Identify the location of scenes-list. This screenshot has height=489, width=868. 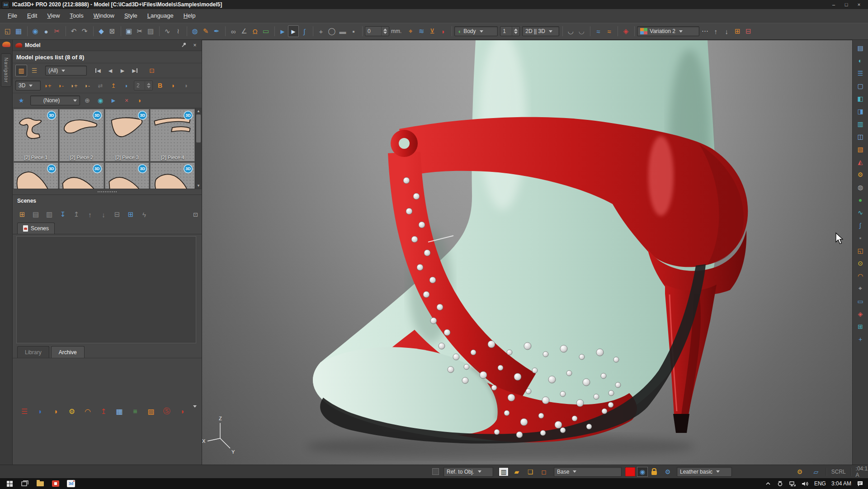
(106, 290).